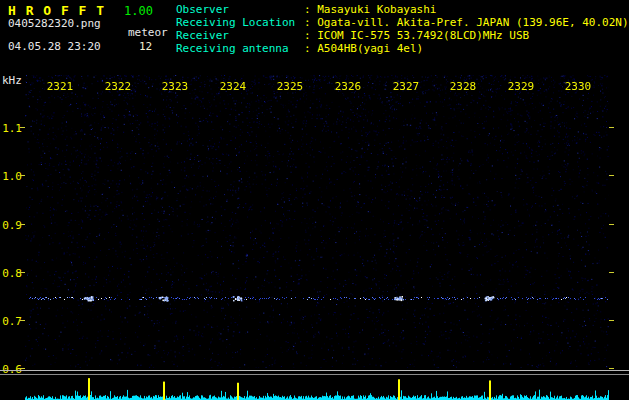 Image resolution: width=629 pixels, height=400 pixels. What do you see at coordinates (11, 176) in the screenshot?
I see `y-tick-label: 1.0` at bounding box center [11, 176].